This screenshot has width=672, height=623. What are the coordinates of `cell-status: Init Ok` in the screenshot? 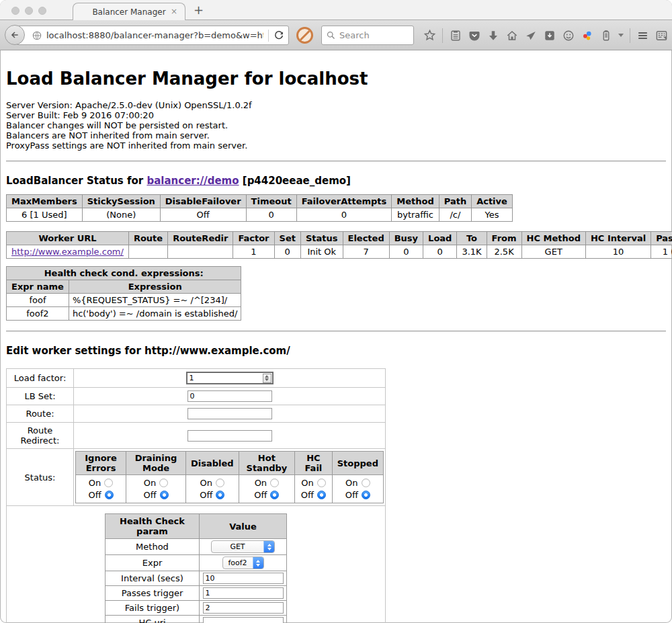 It's located at (321, 252).